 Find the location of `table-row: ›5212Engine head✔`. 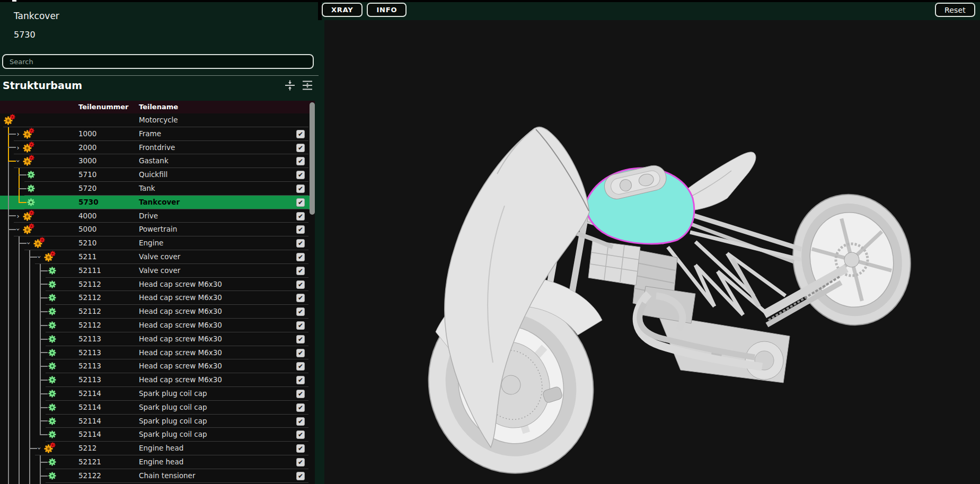

table-row: ›5212Engine head✔ is located at coordinates (157, 448).